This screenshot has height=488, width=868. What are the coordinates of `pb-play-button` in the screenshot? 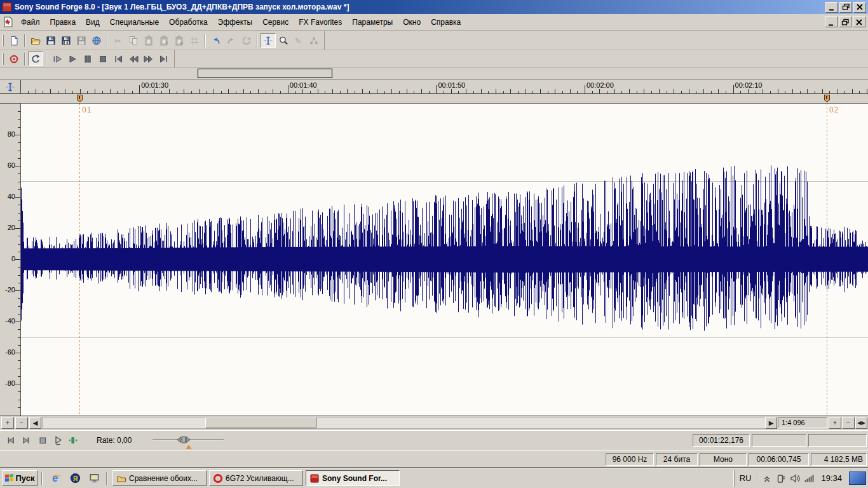 It's located at (58, 440).